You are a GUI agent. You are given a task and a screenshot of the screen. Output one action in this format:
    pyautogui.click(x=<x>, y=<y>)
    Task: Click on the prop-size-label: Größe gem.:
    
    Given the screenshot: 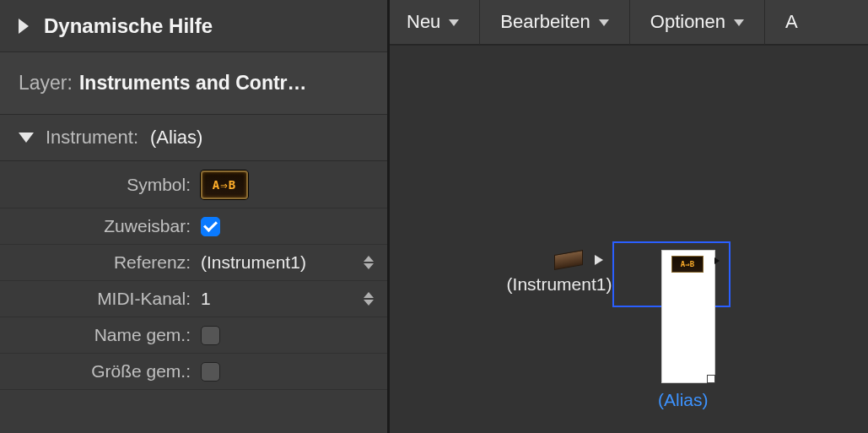 What is the action you would take?
    pyautogui.click(x=98, y=371)
    